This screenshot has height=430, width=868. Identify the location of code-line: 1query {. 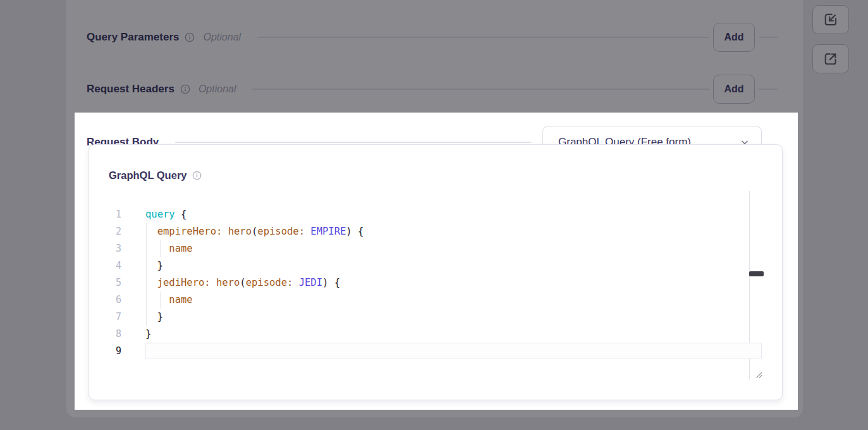
(429, 215).